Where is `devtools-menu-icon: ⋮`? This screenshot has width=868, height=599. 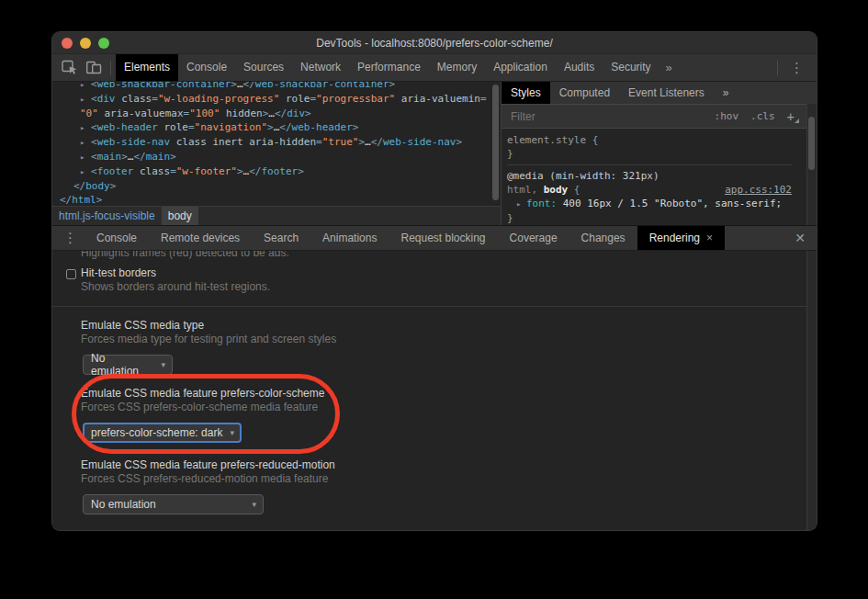
devtools-menu-icon: ⋮ is located at coordinates (797, 68).